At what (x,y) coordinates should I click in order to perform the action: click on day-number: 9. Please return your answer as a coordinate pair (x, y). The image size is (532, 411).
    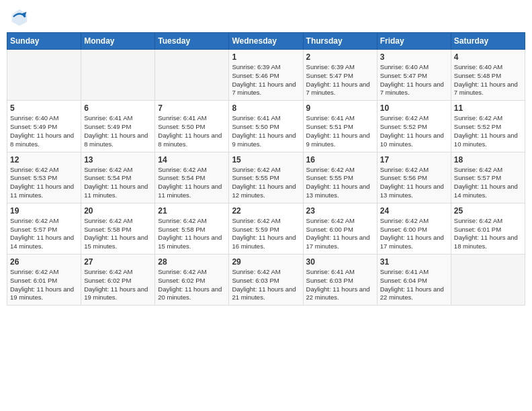
    Looking at the image, I should click on (340, 108).